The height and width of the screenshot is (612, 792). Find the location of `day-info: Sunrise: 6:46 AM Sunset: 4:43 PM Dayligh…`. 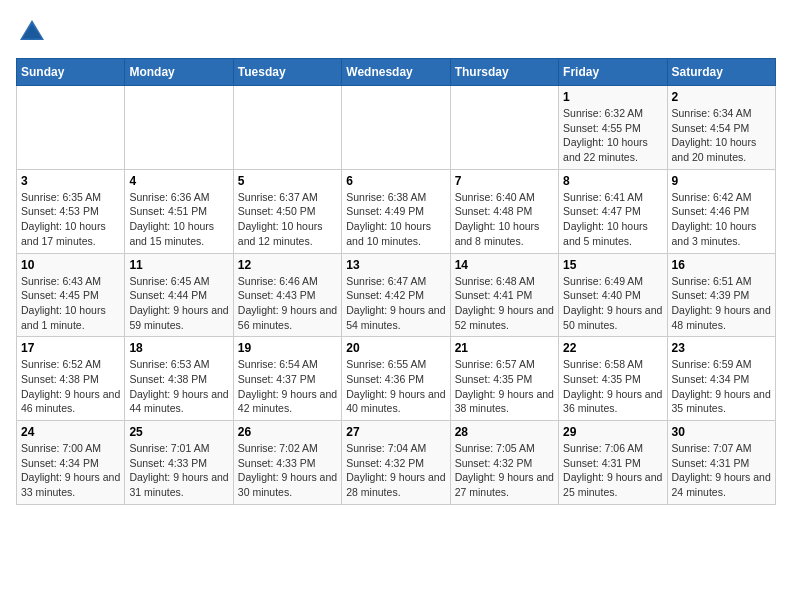

day-info: Sunrise: 6:46 AM Sunset: 4:43 PM Dayligh… is located at coordinates (288, 304).